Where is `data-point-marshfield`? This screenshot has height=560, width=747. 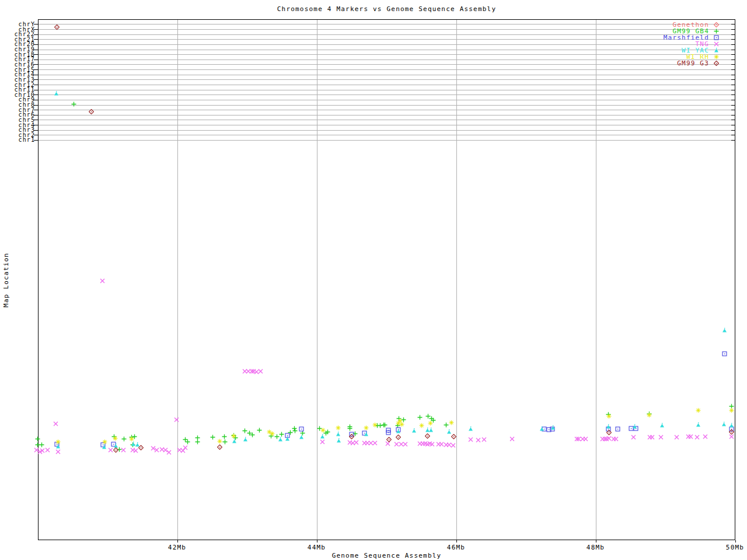
data-point-marshfield is located at coordinates (617, 429).